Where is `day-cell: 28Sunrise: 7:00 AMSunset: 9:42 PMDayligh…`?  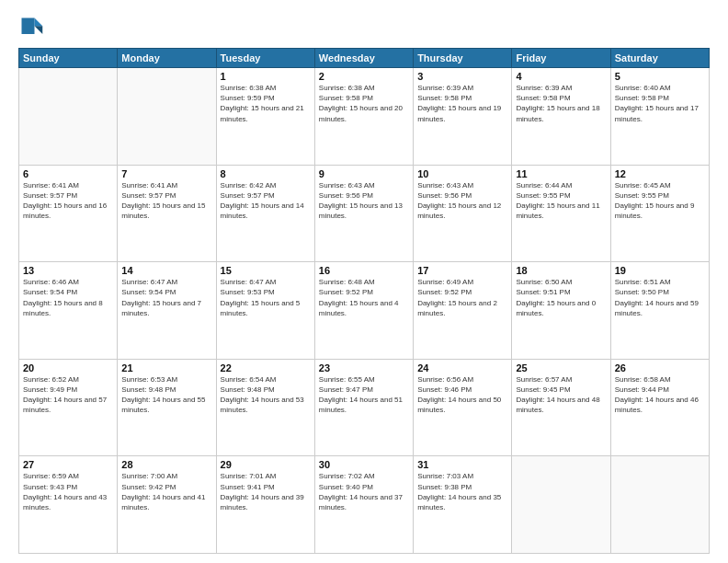
day-cell: 28Sunrise: 7:00 AMSunset: 9:42 PMDayligh… is located at coordinates (167, 505).